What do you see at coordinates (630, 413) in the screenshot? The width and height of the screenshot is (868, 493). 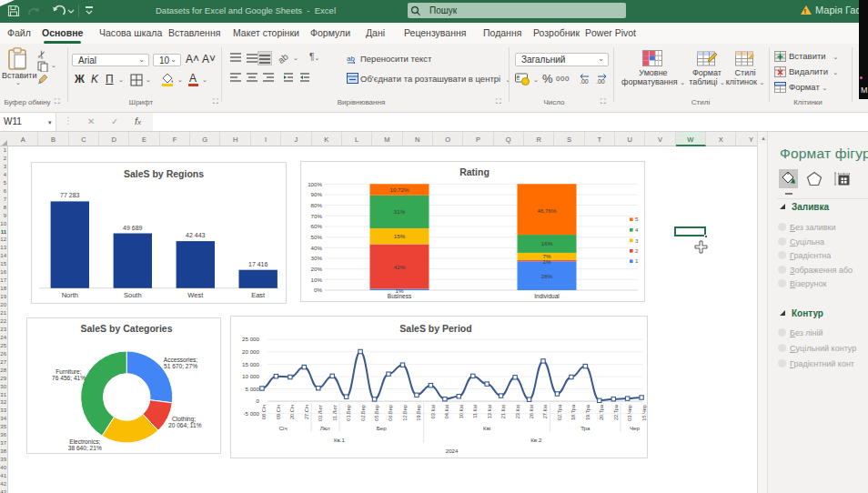 I see `svg-text: 03.Чер` at bounding box center [630, 413].